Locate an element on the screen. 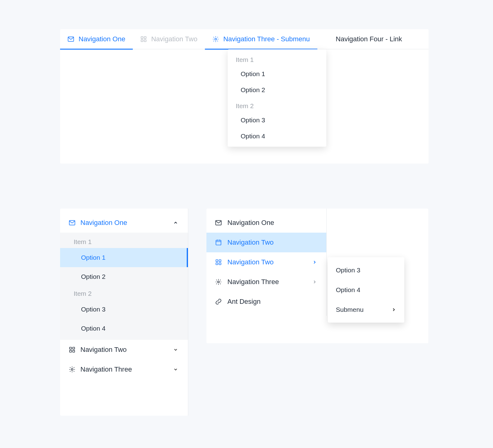 The height and width of the screenshot is (448, 493). popout-label: Option 3 is located at coordinates (348, 270).